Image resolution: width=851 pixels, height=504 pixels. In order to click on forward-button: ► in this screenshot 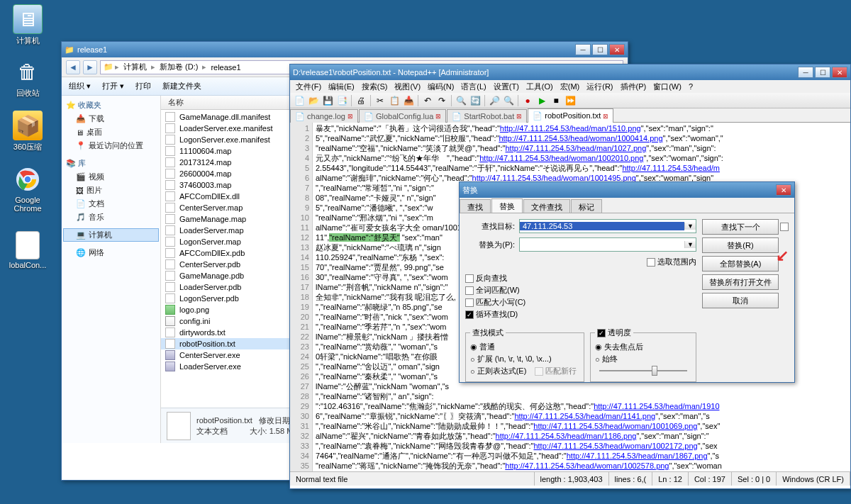, I will do `click(90, 67)`.